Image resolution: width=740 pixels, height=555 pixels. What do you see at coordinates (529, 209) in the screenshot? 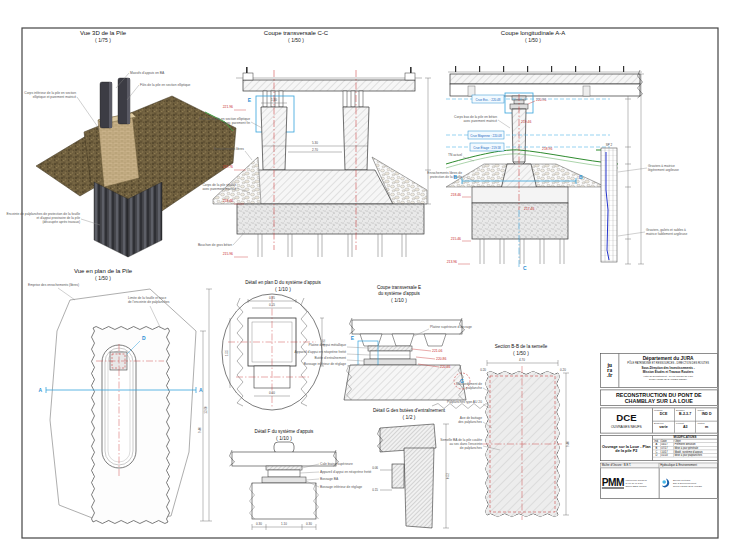
I see `elevation-label: 217.46` at bounding box center [529, 209].